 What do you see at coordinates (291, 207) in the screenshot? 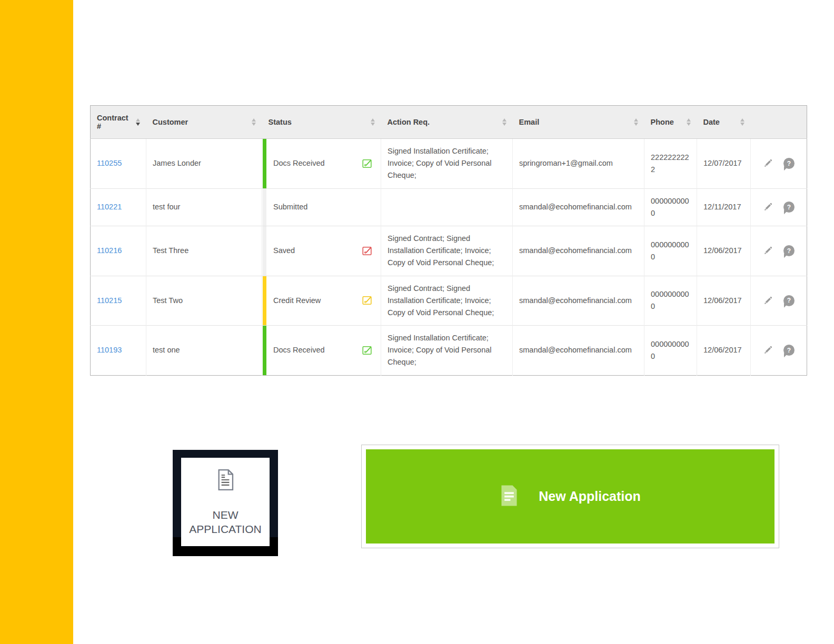
I see `status-text: Submitted` at bounding box center [291, 207].